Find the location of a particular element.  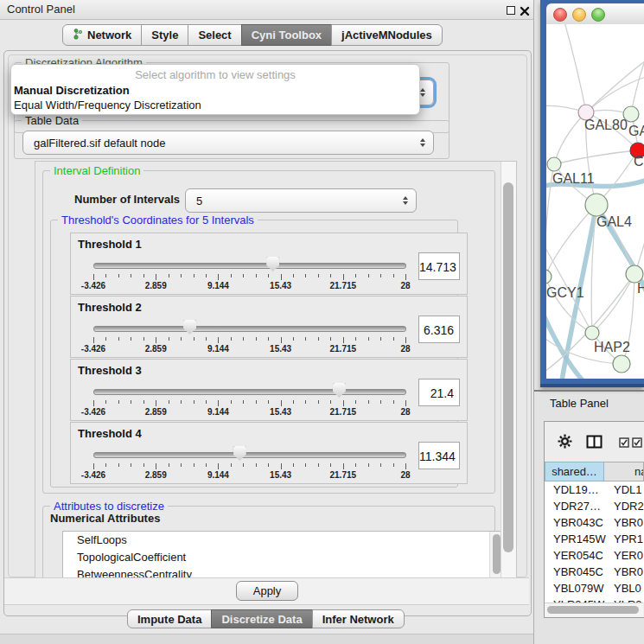

table-header-row: shared… na is located at coordinates (595, 472).